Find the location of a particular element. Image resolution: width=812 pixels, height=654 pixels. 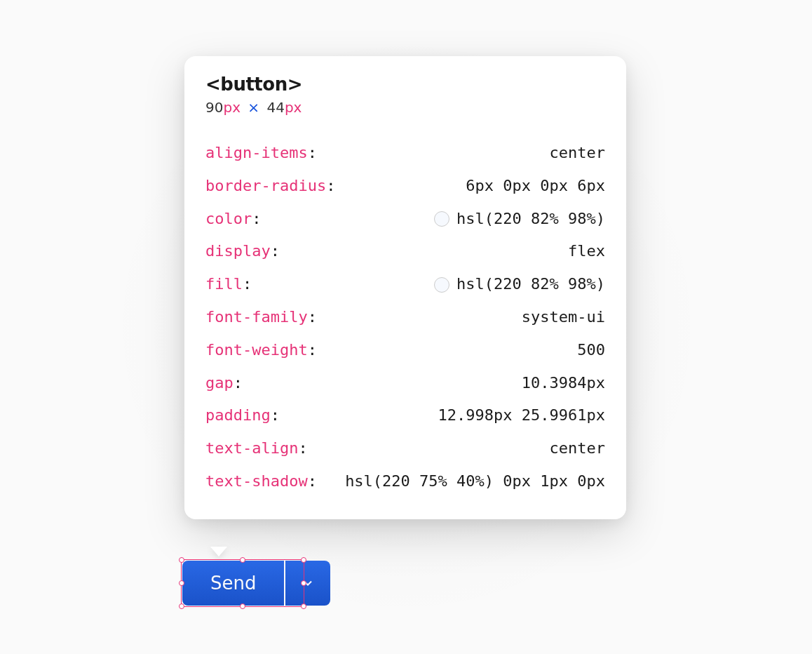

css-property-row: padding:12.998px 25.9961px is located at coordinates (405, 415).